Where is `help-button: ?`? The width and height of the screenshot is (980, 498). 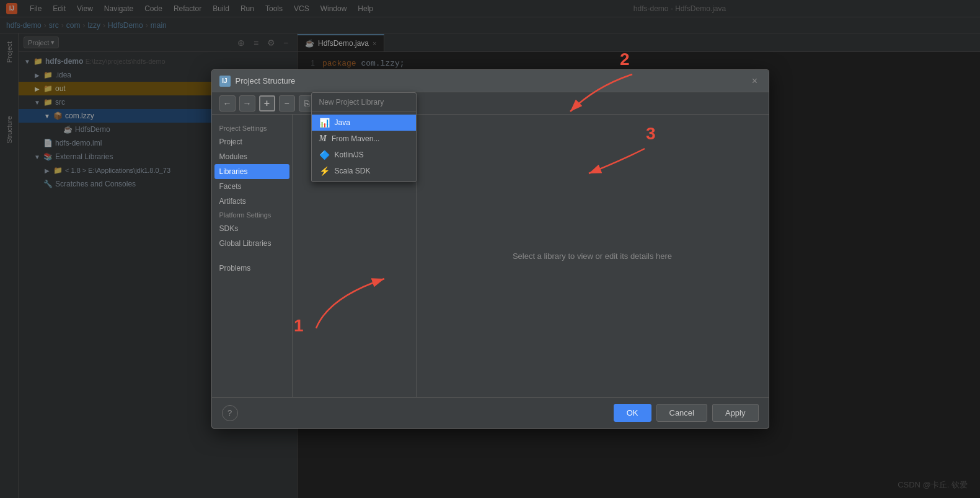
help-button: ? is located at coordinates (230, 413).